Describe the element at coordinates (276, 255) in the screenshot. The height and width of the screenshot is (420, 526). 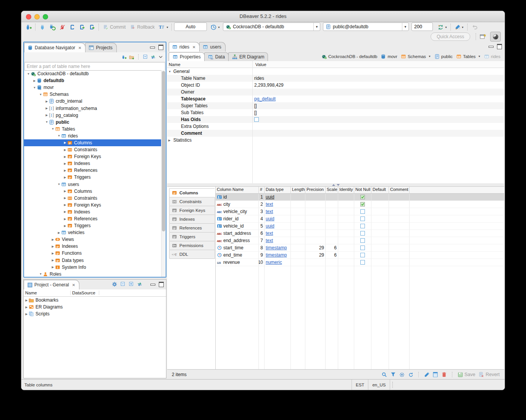
I see `data-type-link: timestamp` at that location.